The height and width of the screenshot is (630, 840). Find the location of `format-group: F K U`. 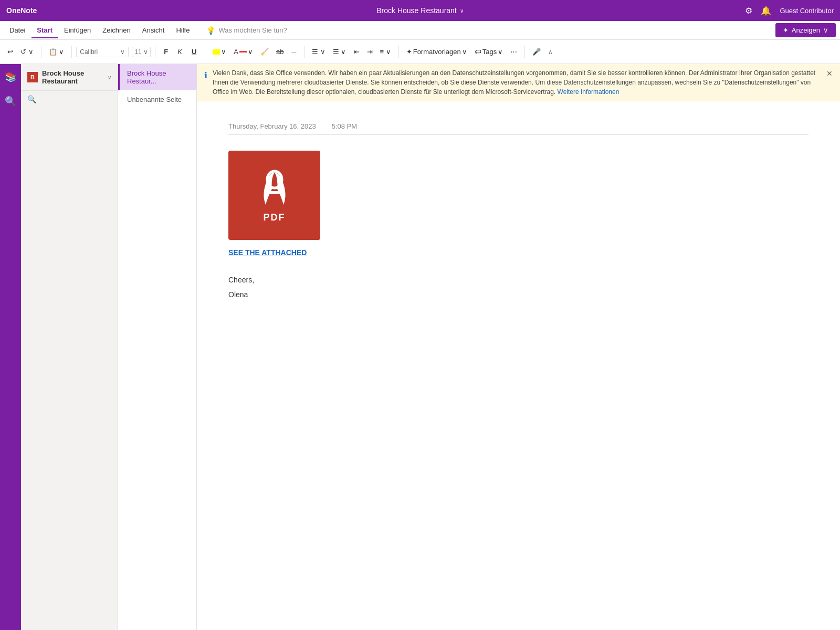

format-group: F K U is located at coordinates (180, 51).